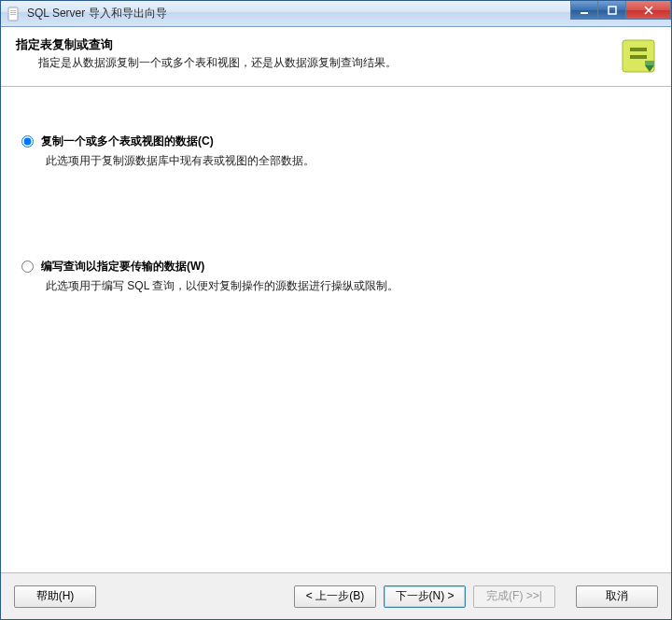 The image size is (672, 620). What do you see at coordinates (336, 142) in the screenshot?
I see `option-copy-row: 复制一个或多个表或视图的数据(C)` at bounding box center [336, 142].